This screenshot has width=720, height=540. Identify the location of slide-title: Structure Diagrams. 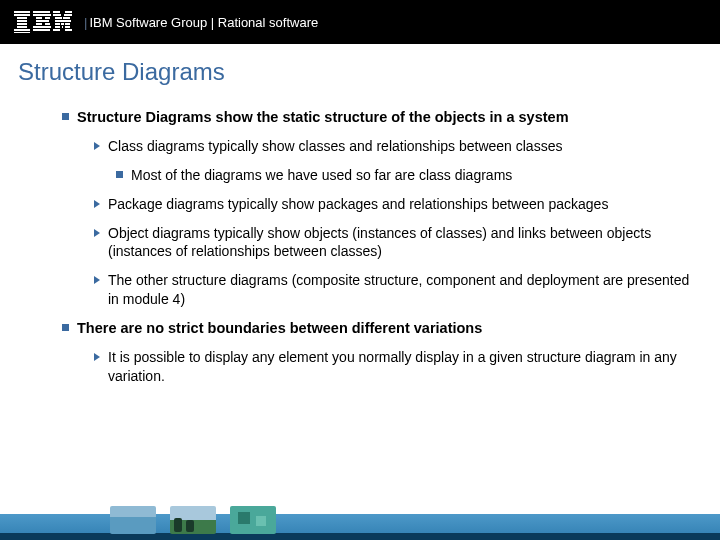
(360, 72).